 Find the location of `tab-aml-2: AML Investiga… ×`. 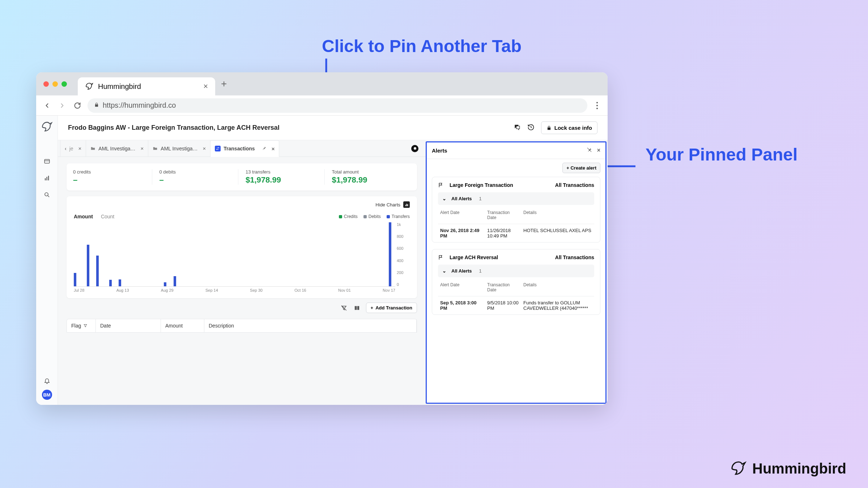

tab-aml-2: AML Investiga… × is located at coordinates (179, 148).